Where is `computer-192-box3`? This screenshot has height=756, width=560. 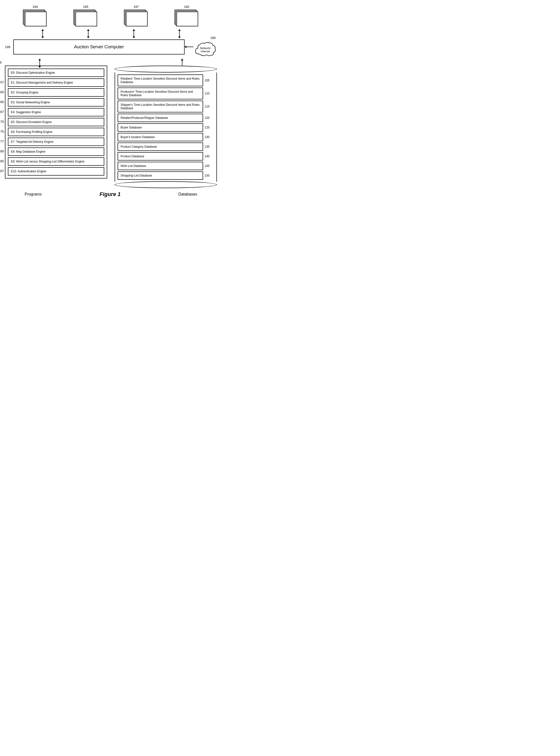
computer-192-box3 is located at coordinates (187, 19).